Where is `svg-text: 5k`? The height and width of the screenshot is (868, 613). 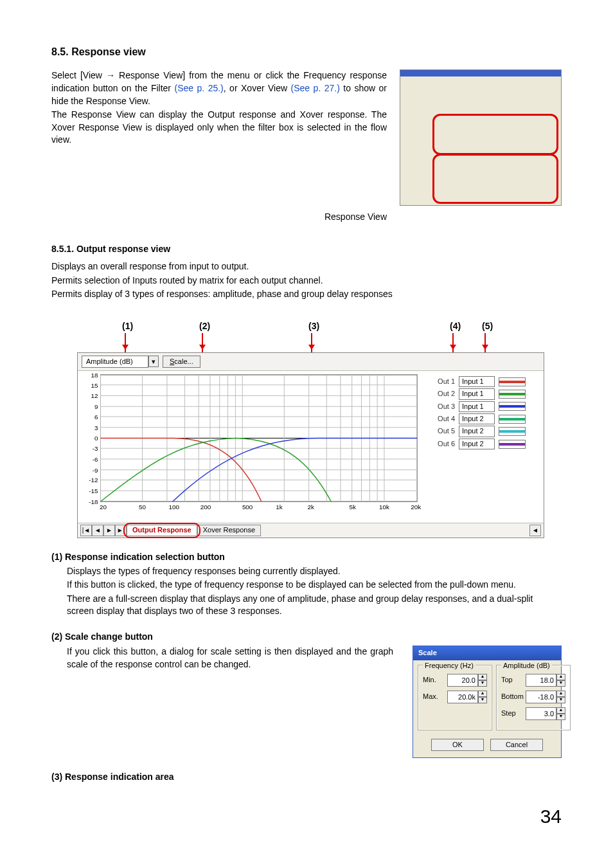 svg-text: 5k is located at coordinates (353, 507).